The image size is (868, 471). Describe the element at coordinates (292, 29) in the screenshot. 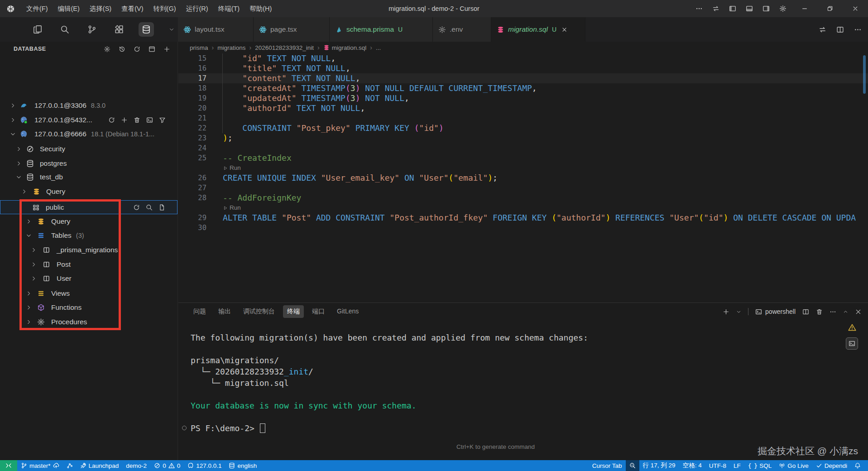

I see `tab-page.tsx: page.tsx` at that location.